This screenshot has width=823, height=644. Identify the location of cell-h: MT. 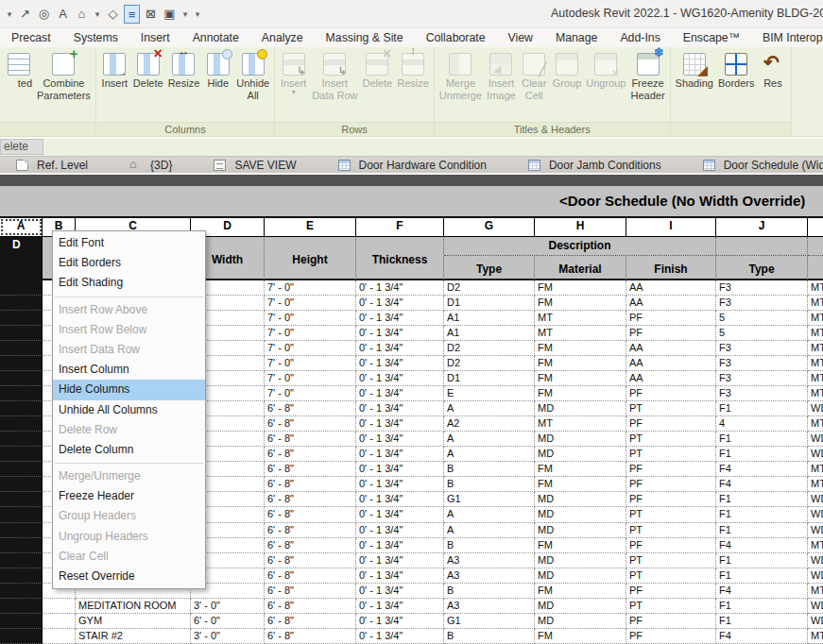
(580, 318).